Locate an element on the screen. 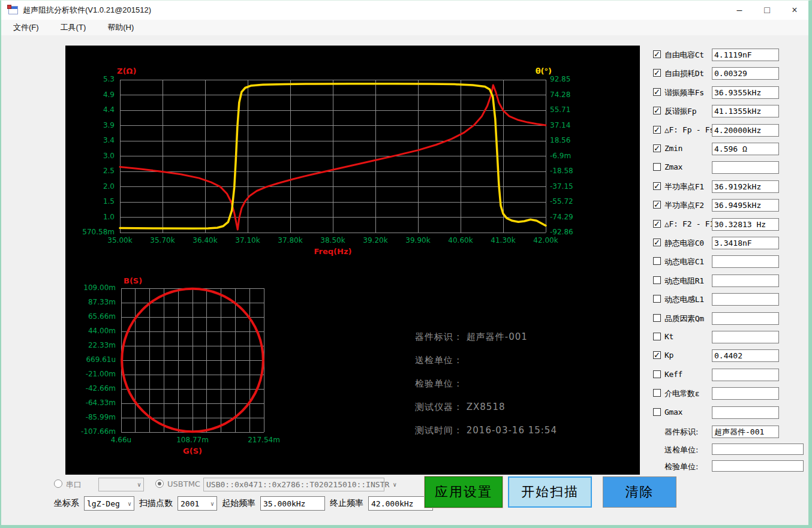 The height and width of the screenshot is (528, 812). menu-help: 帮助(H) is located at coordinates (121, 28).